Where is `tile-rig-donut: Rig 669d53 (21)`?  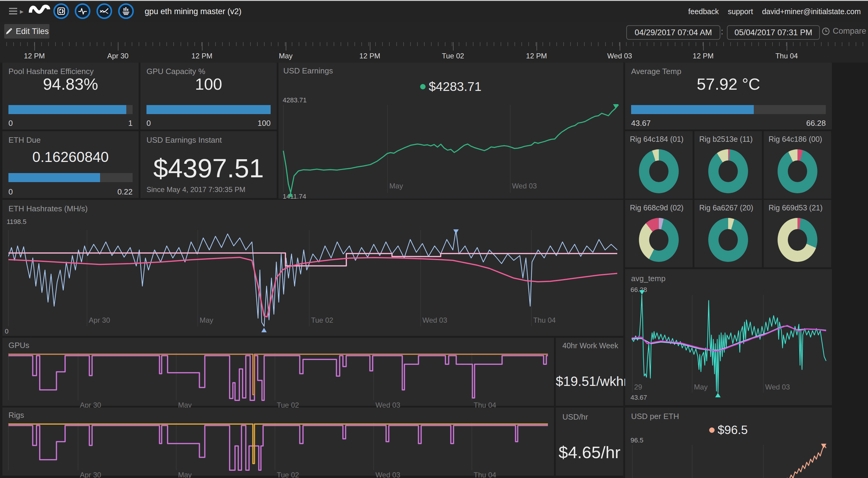 tile-rig-donut: Rig 669d53 (21) is located at coordinates (798, 234).